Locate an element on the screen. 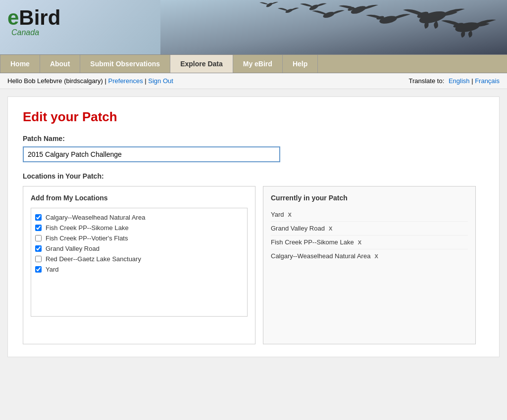  remove-yard-button: X is located at coordinates (290, 215).